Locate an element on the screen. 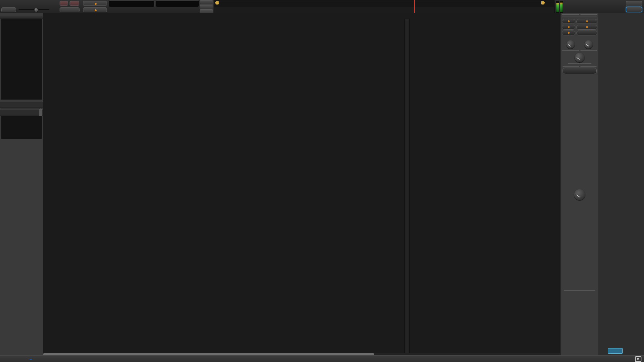  rec-mode-button is located at coordinates (70, 10).